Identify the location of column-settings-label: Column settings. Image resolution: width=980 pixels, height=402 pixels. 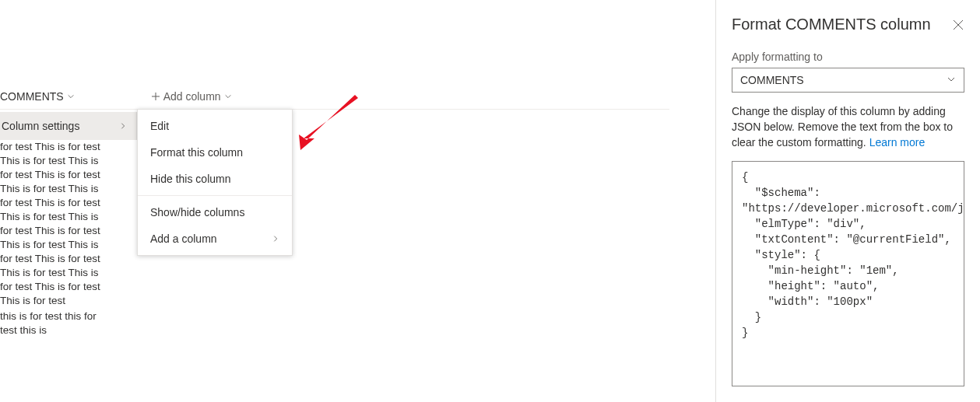
(40, 126).